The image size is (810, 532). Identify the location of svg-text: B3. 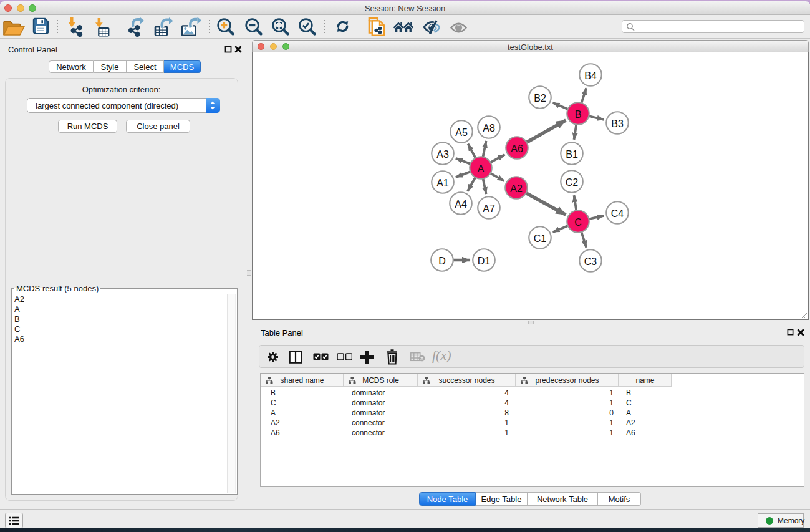
(617, 123).